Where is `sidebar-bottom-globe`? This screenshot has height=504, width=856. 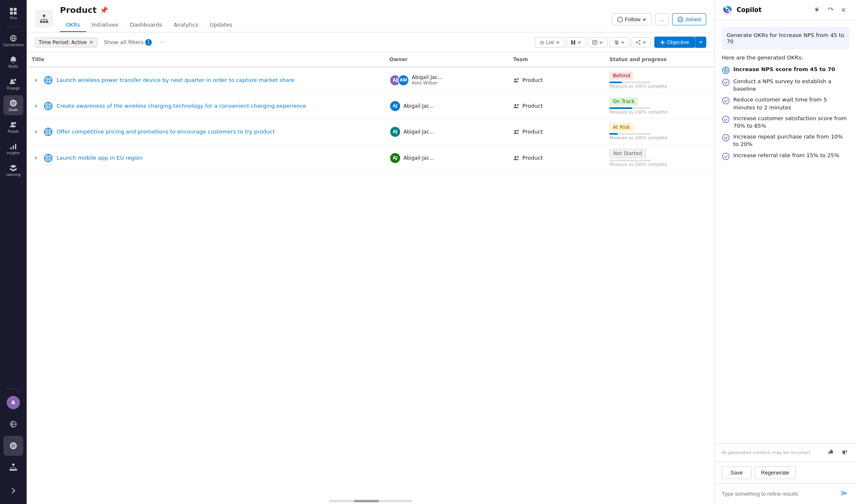
sidebar-bottom-globe is located at coordinates (13, 424).